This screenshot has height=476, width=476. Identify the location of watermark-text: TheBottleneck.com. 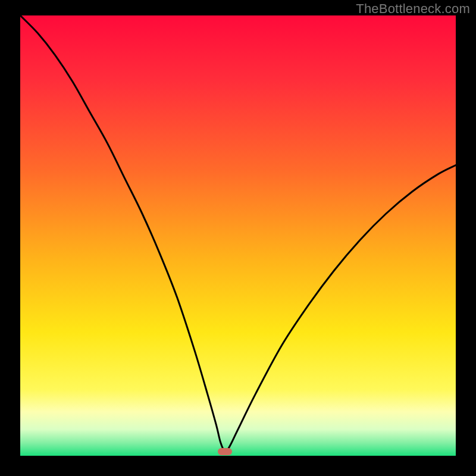
(413, 9).